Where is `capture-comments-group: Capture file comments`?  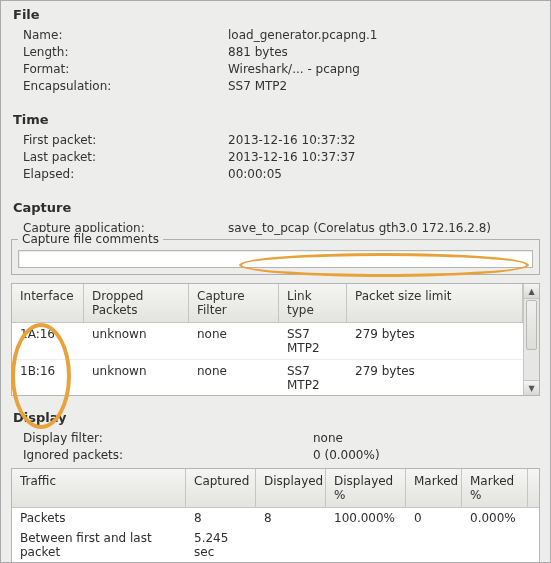 capture-comments-group: Capture file comments is located at coordinates (276, 257).